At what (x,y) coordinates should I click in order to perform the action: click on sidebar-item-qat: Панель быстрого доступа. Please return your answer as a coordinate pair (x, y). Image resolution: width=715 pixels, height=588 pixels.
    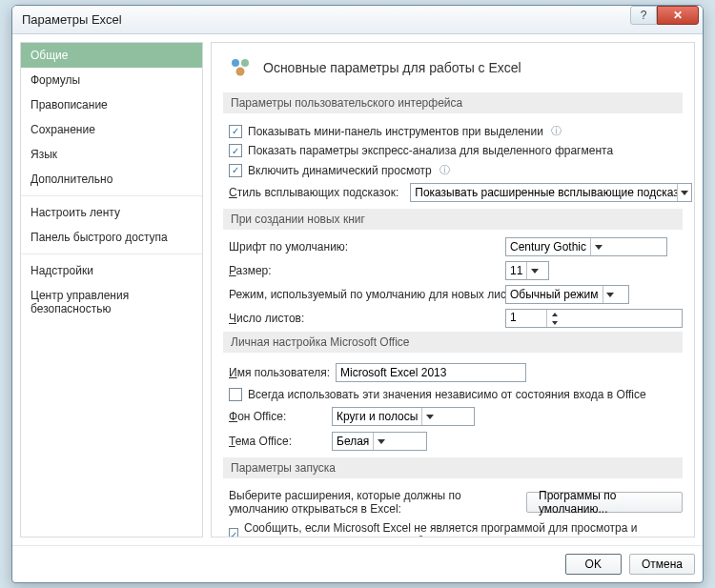
    Looking at the image, I should click on (112, 237).